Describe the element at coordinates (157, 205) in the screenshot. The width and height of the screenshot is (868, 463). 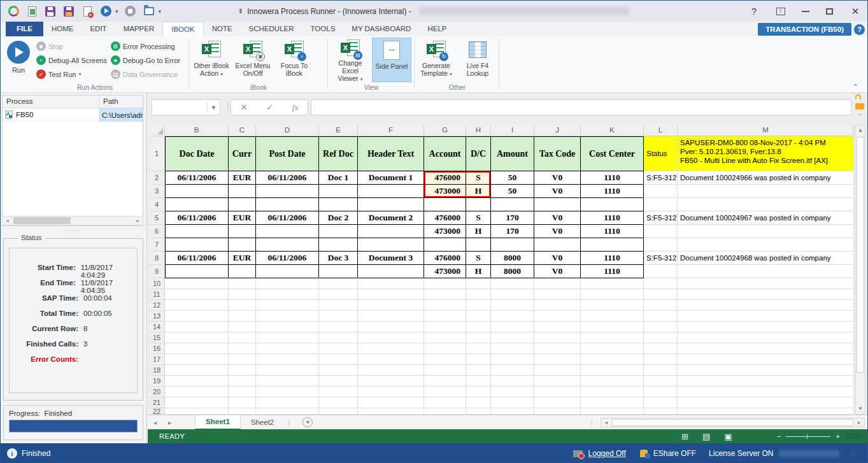
I see `row-header-4: 4` at that location.